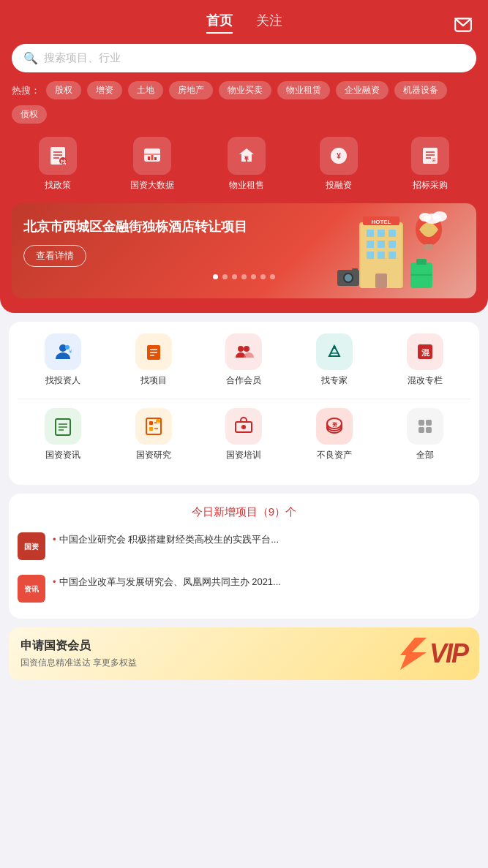 The height and width of the screenshot is (868, 488). What do you see at coordinates (105, 91) in the screenshot?
I see `hot-tag-1: 增资` at bounding box center [105, 91].